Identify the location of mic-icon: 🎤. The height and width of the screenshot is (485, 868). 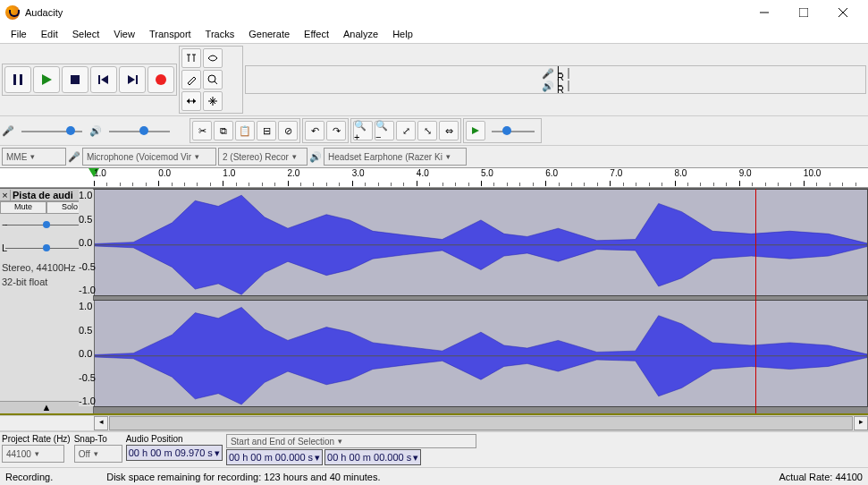
(548, 73).